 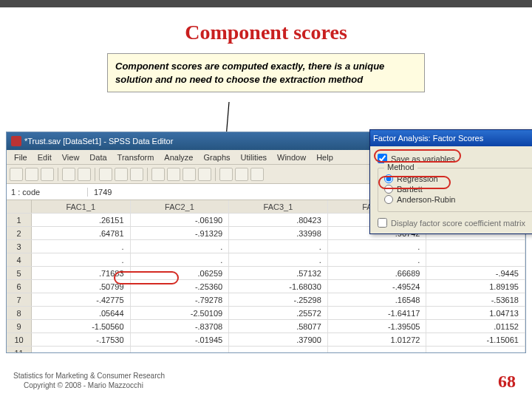 What do you see at coordinates (378, 313) in the screenshot?
I see `data-cell: -1.64117` at bounding box center [378, 313].